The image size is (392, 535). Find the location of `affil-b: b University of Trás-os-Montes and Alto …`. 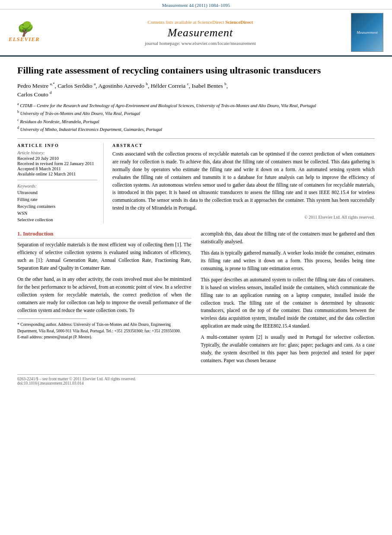

affil-b: b University of Trás-os-Montes and Alto … is located at coordinates (196, 113).